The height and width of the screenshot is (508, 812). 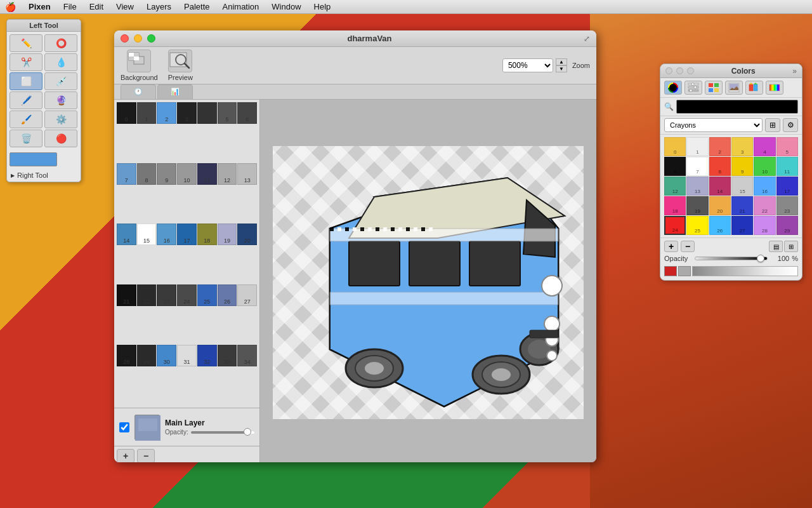 I want to click on palette-cell: 21, so click(x=127, y=295).